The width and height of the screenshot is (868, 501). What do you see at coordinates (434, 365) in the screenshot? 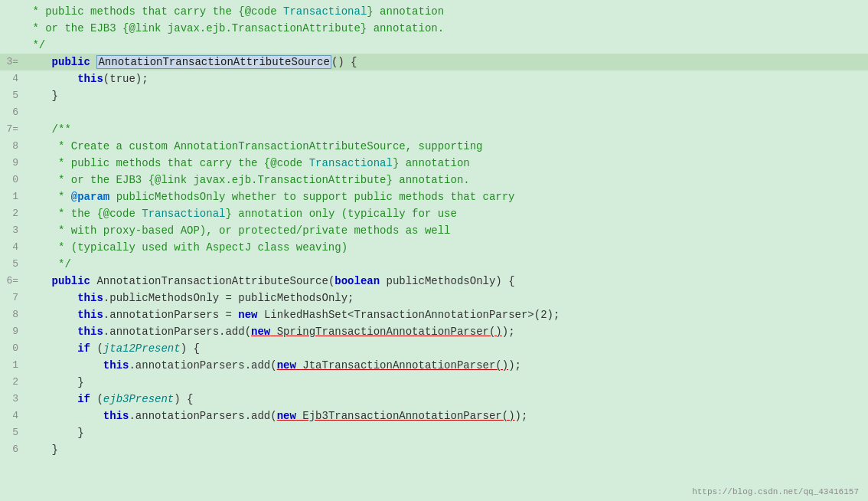
I see `code-line: 1 this.annotationParsers.add(new JtaTran…` at bounding box center [434, 365].